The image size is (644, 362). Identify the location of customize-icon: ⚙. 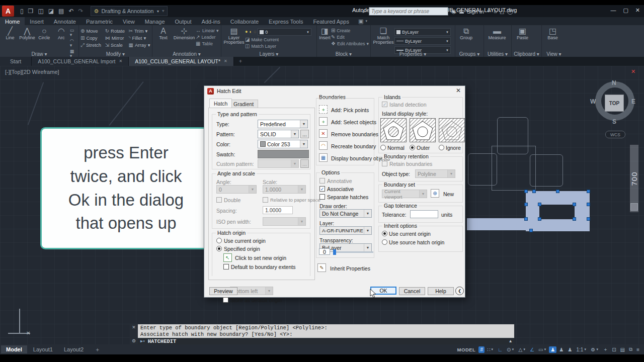
(134, 341).